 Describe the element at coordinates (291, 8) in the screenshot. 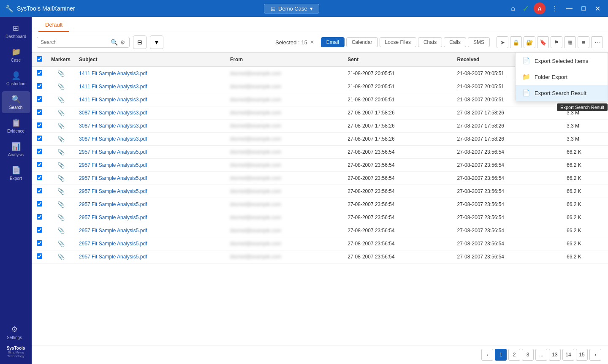

I see `demo-case-button: 🗂 Demo Case ▾` at that location.